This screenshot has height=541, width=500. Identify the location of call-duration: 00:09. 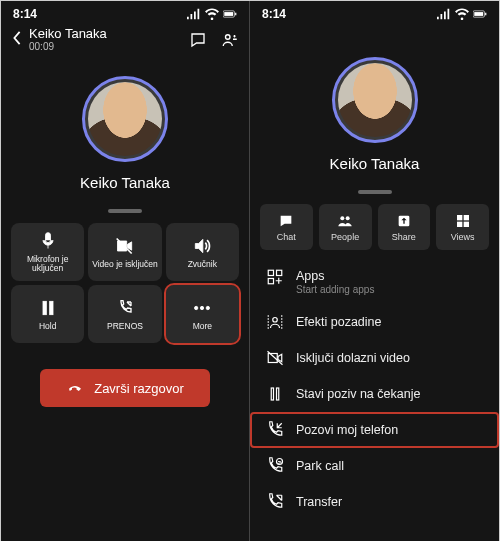
(109, 46).